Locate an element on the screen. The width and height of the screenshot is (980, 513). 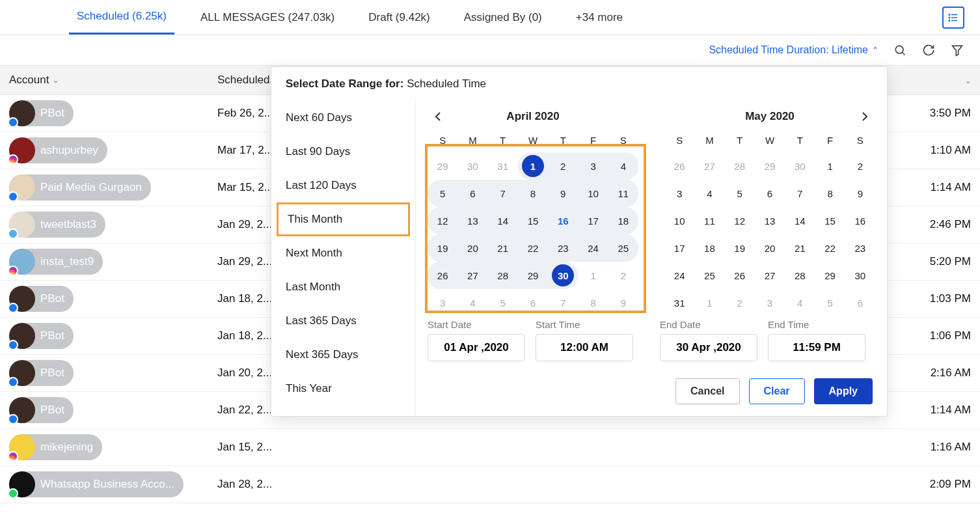
preset-option: Last Month is located at coordinates (344, 287).